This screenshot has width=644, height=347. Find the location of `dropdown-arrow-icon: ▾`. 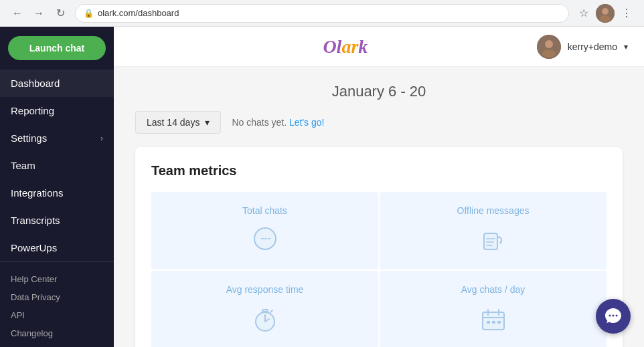

dropdown-arrow-icon: ▾ is located at coordinates (626, 47).